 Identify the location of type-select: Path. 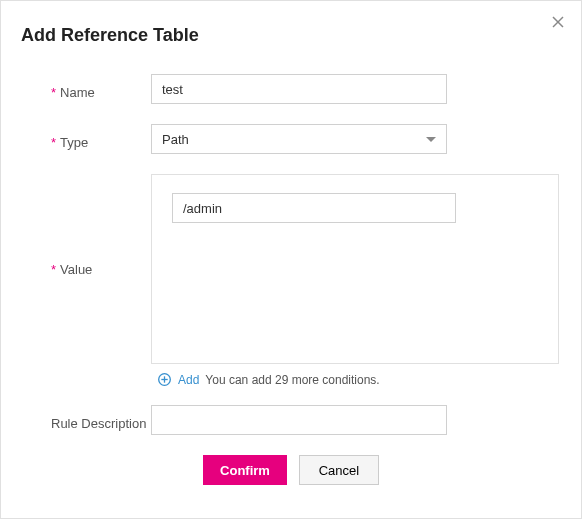
(299, 139).